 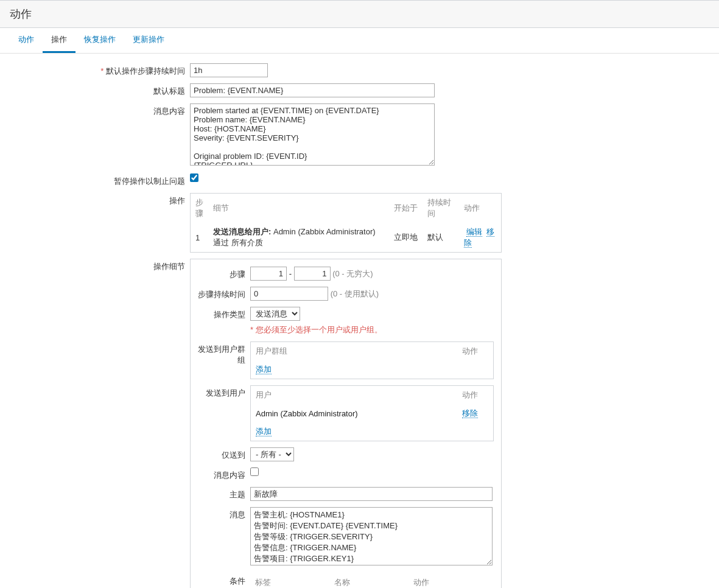 I want to click on cond-th-label: 标签, so click(x=290, y=581).